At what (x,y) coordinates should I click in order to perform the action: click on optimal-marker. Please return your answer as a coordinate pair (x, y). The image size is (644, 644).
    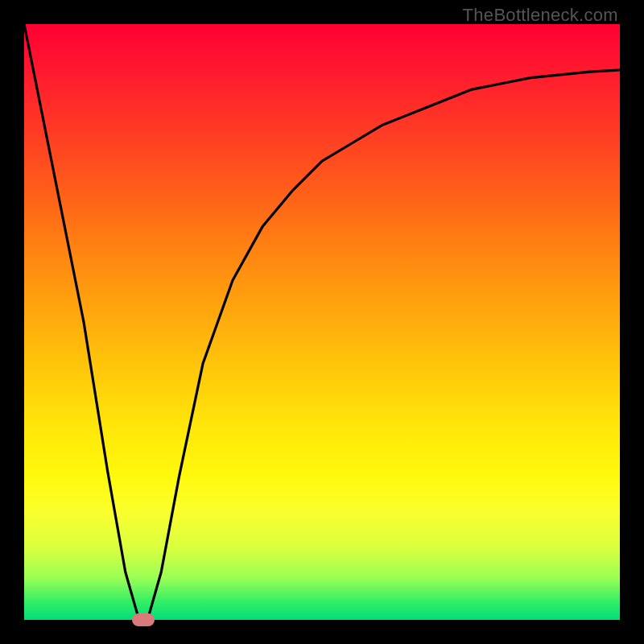
    Looking at the image, I should click on (143, 620).